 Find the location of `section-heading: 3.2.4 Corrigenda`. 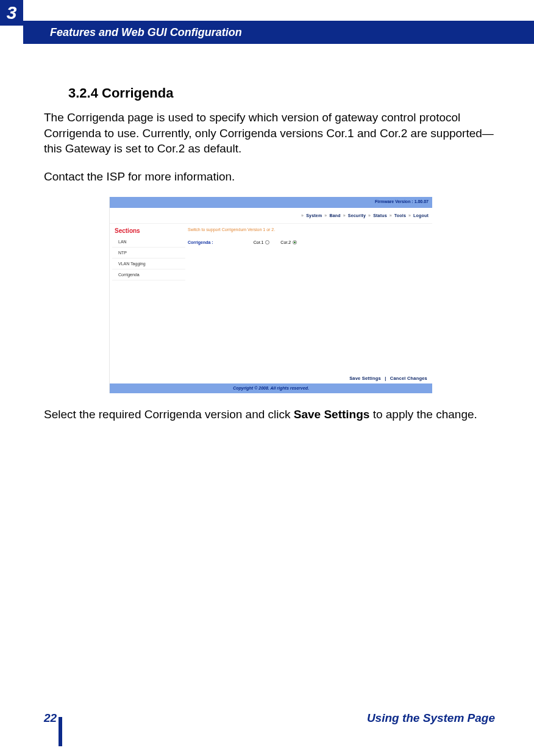

section-heading: 3.2.4 Corrigenda is located at coordinates (283, 93).